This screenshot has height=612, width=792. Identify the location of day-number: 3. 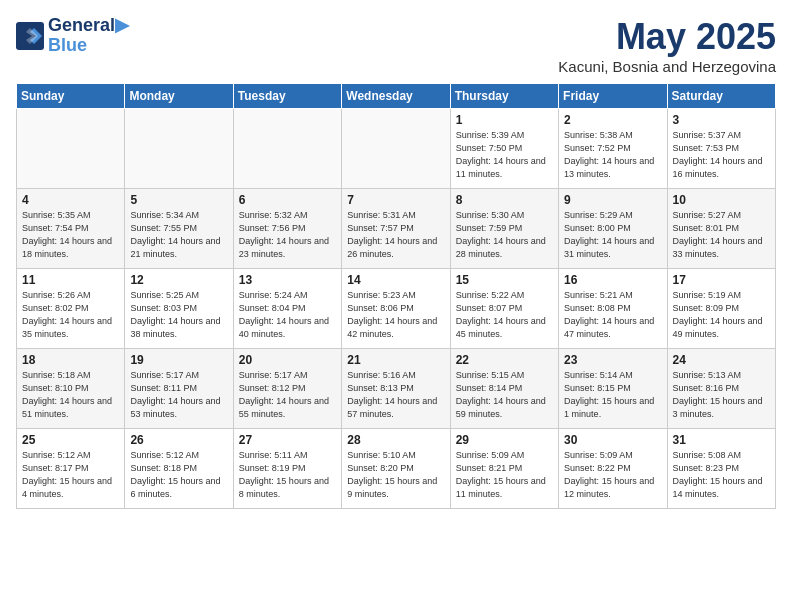
(722, 120).